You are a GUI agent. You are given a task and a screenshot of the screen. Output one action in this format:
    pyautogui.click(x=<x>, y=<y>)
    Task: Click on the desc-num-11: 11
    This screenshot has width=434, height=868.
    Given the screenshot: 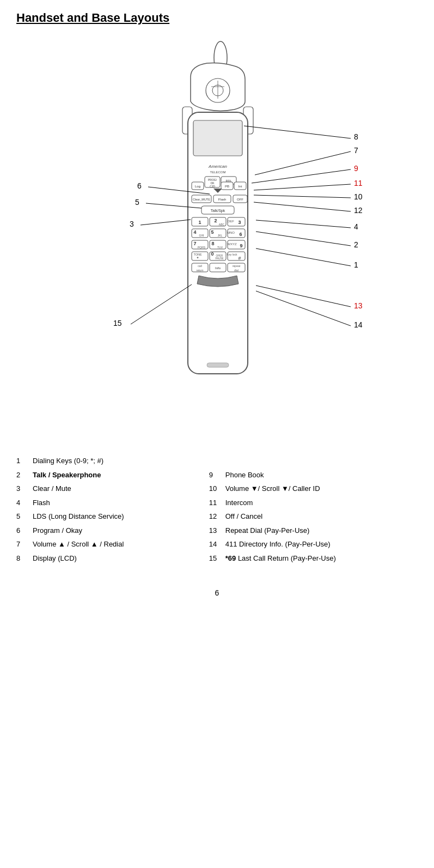 What is the action you would take?
    pyautogui.click(x=217, y=503)
    